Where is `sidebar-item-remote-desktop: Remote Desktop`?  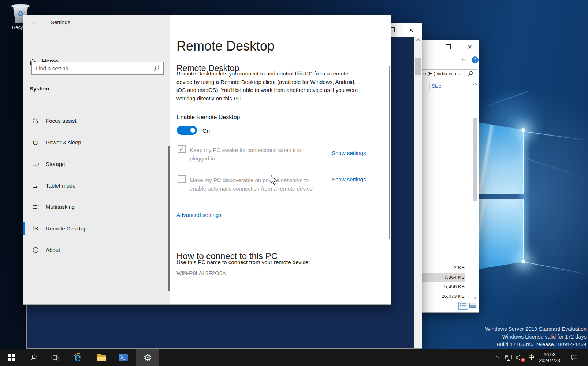
sidebar-item-remote-desktop: Remote Desktop is located at coordinates (97, 228).